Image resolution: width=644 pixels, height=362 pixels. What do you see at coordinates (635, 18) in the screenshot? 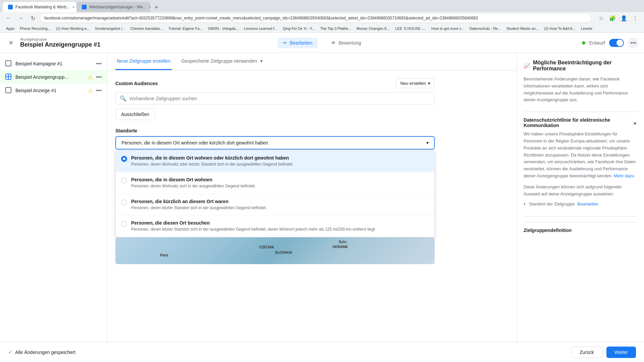
I see `menu-icon: ⋮` at bounding box center [635, 18].